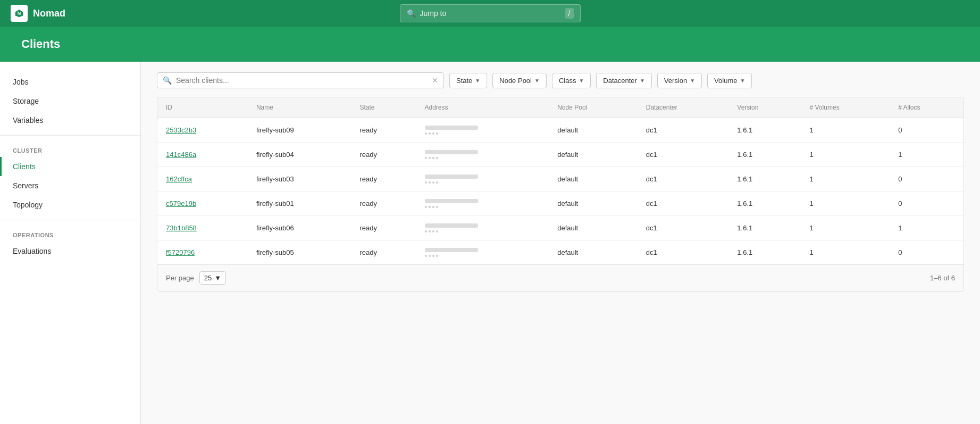 This screenshot has width=980, height=424. I want to click on sidebar-nav-variables: Variables, so click(70, 120).